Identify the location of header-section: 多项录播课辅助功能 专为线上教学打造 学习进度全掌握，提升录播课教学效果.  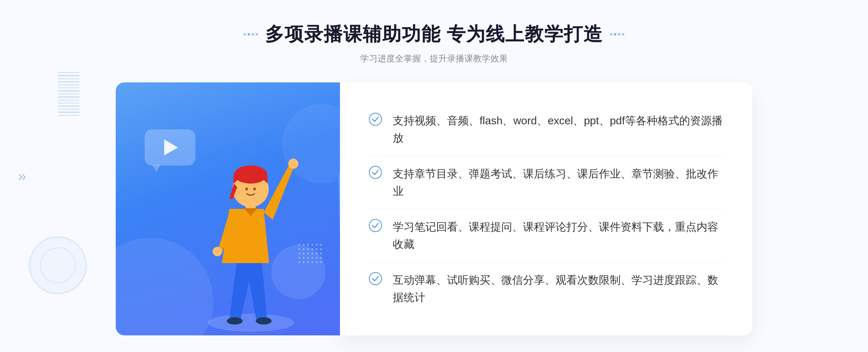
(434, 43).